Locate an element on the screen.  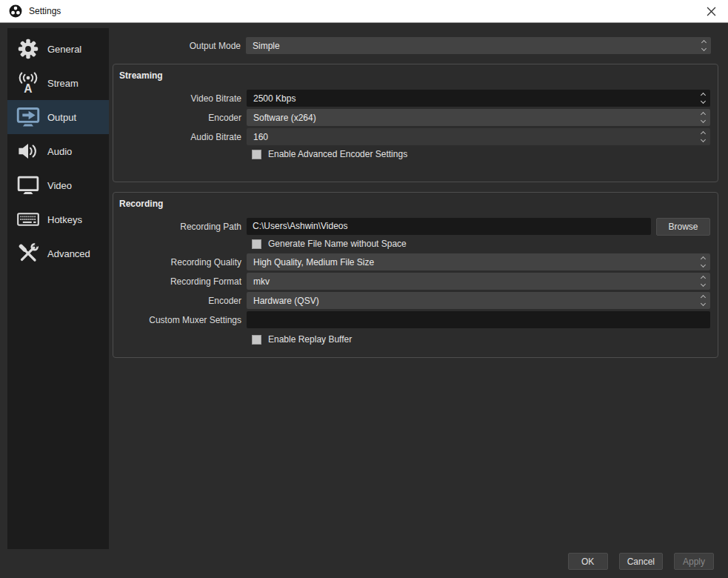
close-icon is located at coordinates (711, 12).